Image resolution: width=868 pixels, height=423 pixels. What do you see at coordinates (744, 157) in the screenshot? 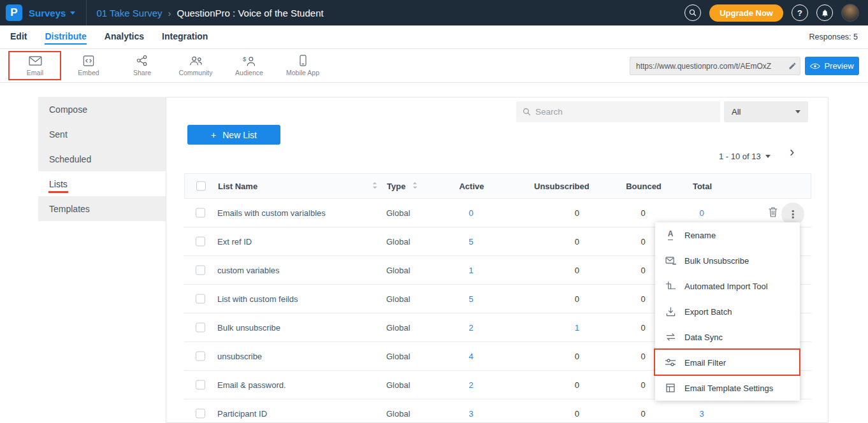
I see `pagination-dropdown: 1 - 10 of 13` at bounding box center [744, 157].